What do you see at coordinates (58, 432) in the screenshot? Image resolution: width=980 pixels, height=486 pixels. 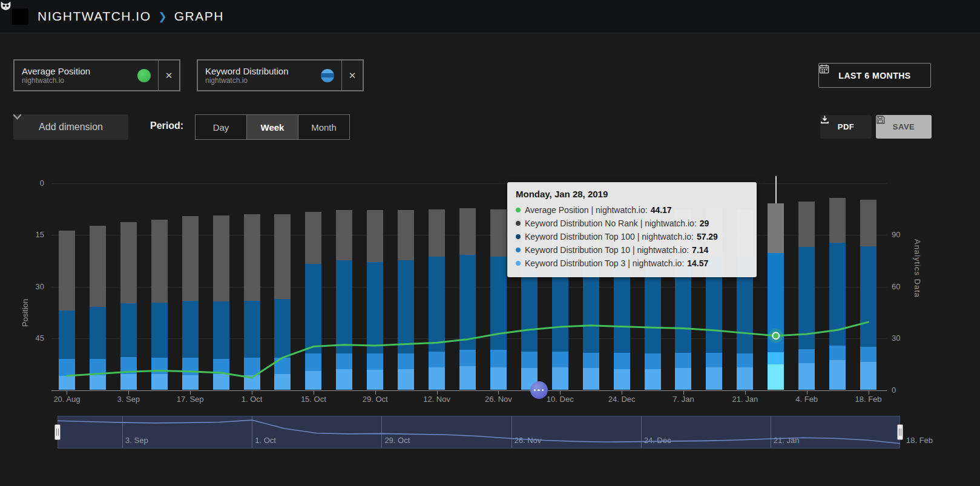 I see `navigator-left-handle` at bounding box center [58, 432].